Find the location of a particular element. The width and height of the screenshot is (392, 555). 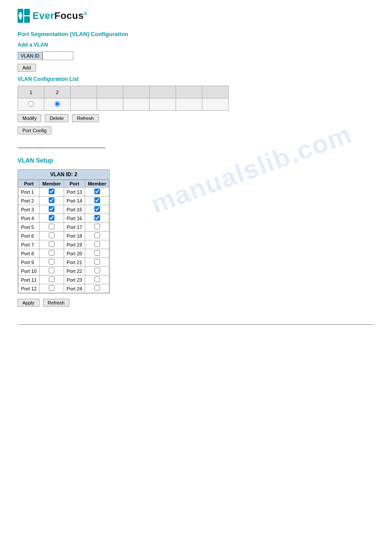

vlan-list-buttons: Modify Delete Refresh is located at coordinates (196, 118).